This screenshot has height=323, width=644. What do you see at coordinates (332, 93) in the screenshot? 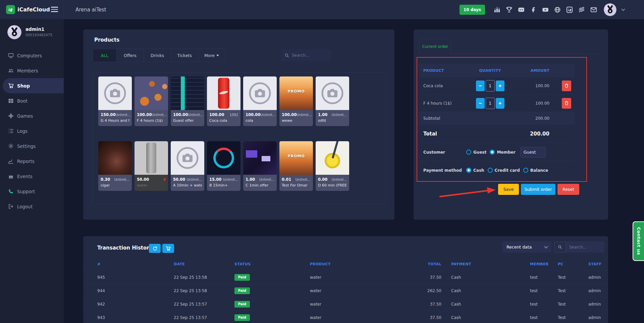
I see `camera-placeholder-icon` at bounding box center [332, 93].